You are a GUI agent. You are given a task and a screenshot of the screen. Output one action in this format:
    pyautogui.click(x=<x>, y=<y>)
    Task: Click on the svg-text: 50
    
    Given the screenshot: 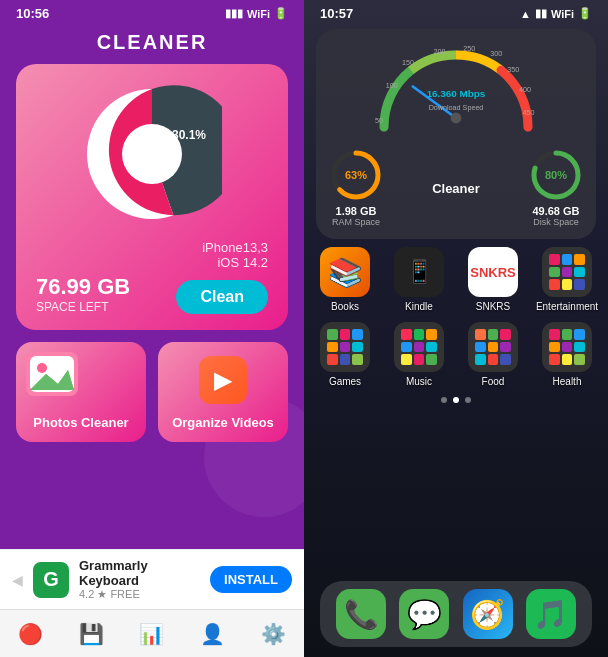 What is the action you would take?
    pyautogui.click(x=379, y=120)
    